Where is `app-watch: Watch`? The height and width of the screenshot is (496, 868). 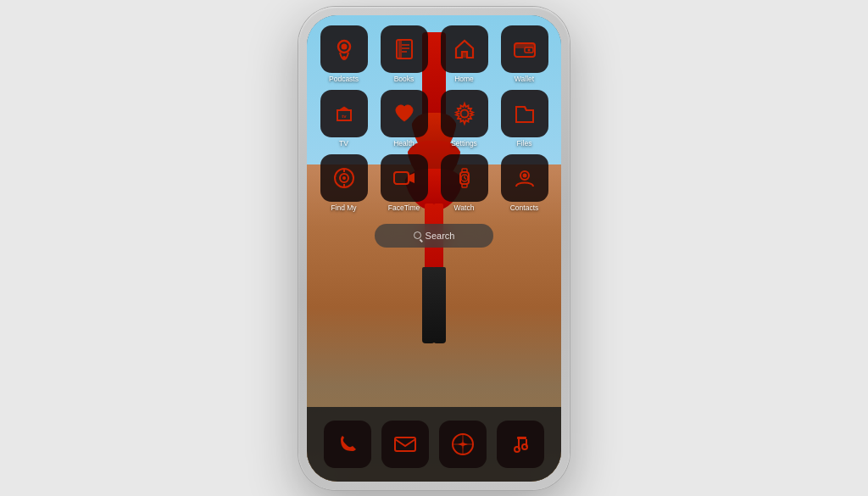 app-watch: Watch is located at coordinates (465, 183).